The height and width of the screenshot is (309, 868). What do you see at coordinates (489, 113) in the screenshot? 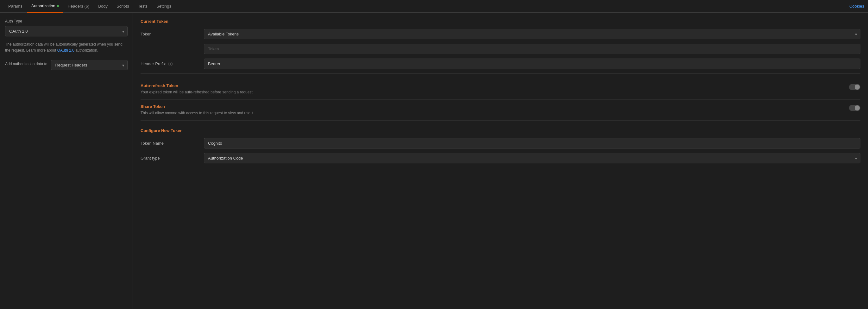
I see `share-token-desc: This will allow anyone with access to th…` at bounding box center [489, 113].